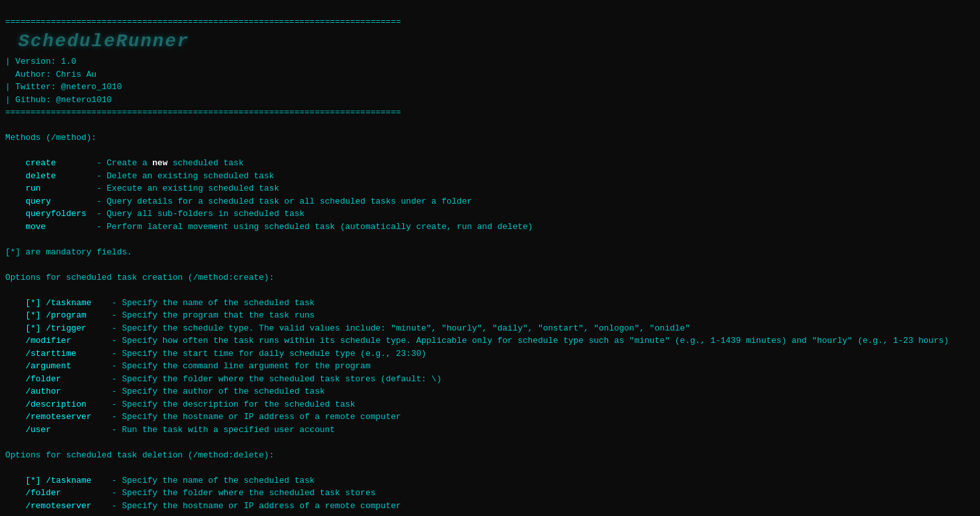 The image size is (980, 516). What do you see at coordinates (170, 315) in the screenshot?
I see `create-program: [*] /program - Specify the program that …` at bounding box center [170, 315].